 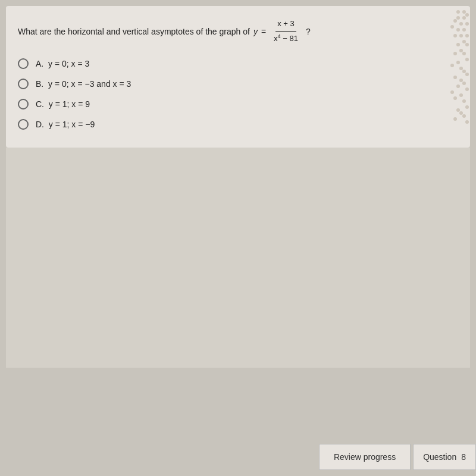 I want to click on option-b: B. y = 0; x = −3 and x = 3, so click(x=238, y=84).